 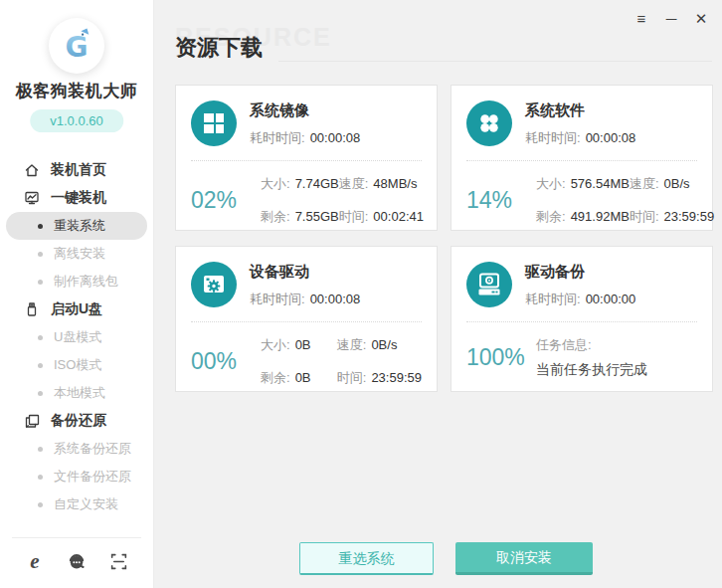 I want to click on sidebar-menu: 装机首页 一键装机 重装系统 离线安装 制作离线包, so click(x=77, y=337).